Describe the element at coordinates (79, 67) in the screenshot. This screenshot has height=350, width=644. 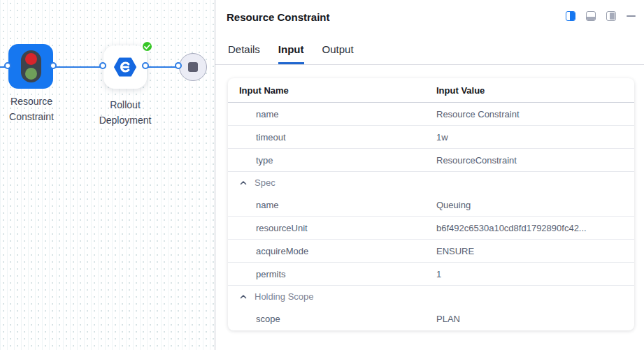
I see `edge-node1-node2` at that location.